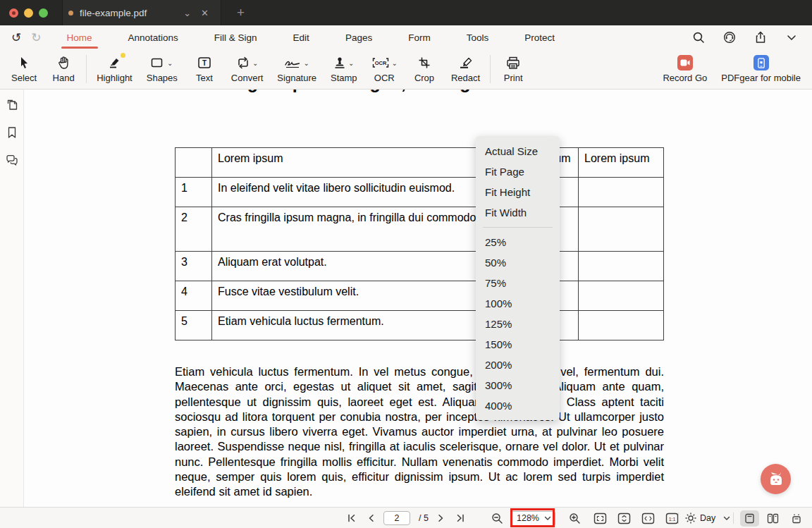  Describe the element at coordinates (441, 518) in the screenshot. I see `next-page-button` at that location.